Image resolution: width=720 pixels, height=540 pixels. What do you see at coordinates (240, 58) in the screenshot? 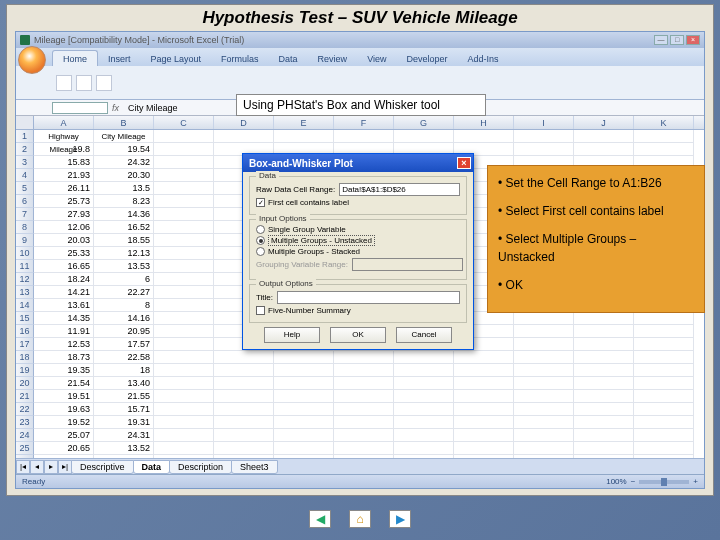
I see `tab-formulas: Formulas` at bounding box center [240, 58].